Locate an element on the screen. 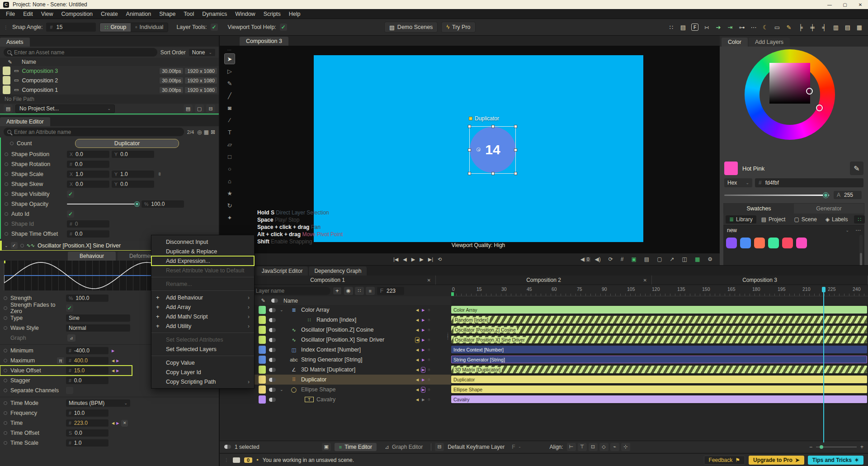 The image size is (868, 466). align-move-icon: ⇥ is located at coordinates (730, 27).